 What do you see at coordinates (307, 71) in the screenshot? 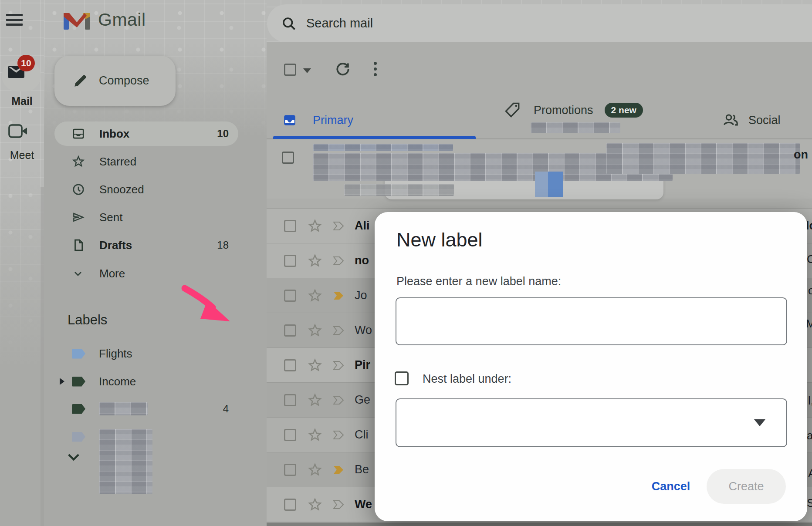
I see `select-dropdown-icon` at bounding box center [307, 71].